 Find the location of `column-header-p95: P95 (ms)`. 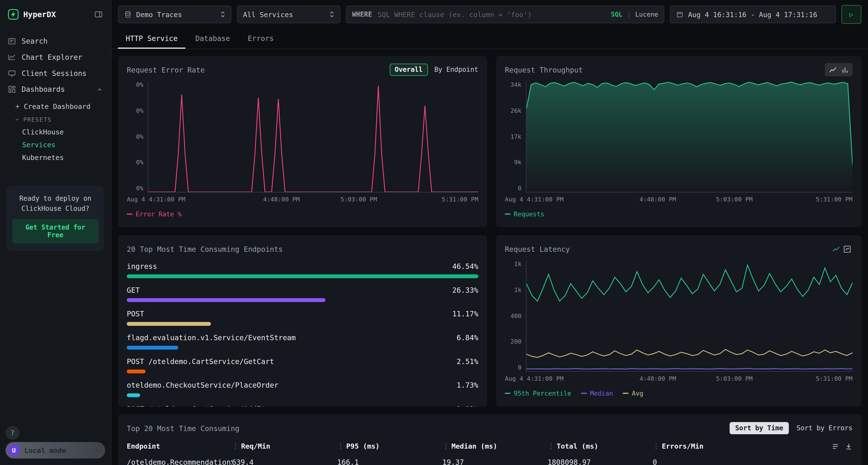

column-header-p95: P95 (ms) is located at coordinates (390, 446).